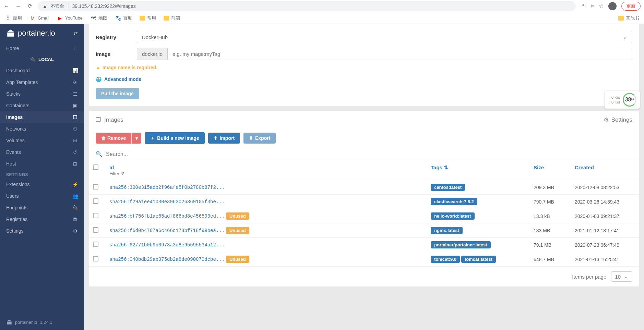 The height and width of the screenshot is (330, 644). I want to click on cpu-percent-circle: 38%, so click(630, 100).